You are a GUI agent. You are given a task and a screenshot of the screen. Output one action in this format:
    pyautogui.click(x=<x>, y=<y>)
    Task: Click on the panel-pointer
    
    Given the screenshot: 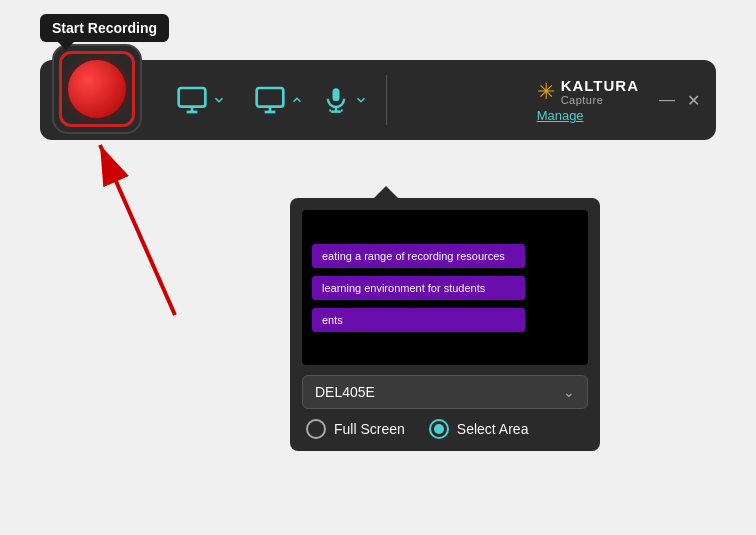 What is the action you would take?
    pyautogui.click(x=386, y=193)
    